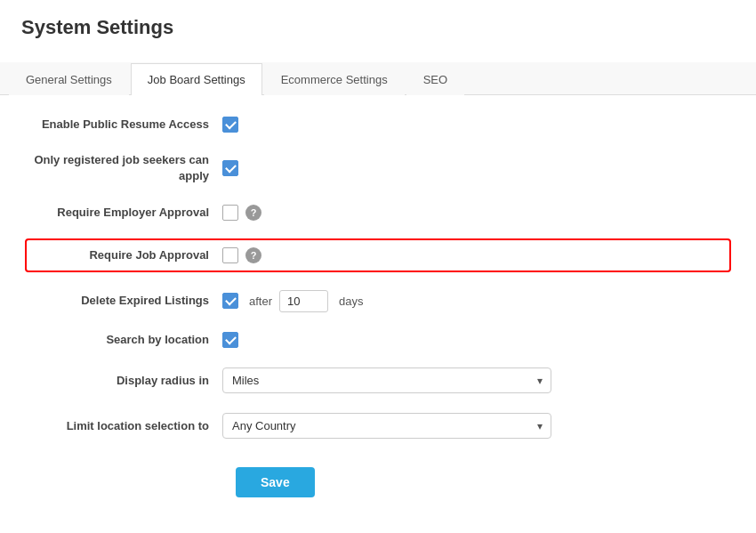  What do you see at coordinates (125, 426) in the screenshot?
I see `limit-location-label: Limit location selection to` at bounding box center [125, 426].